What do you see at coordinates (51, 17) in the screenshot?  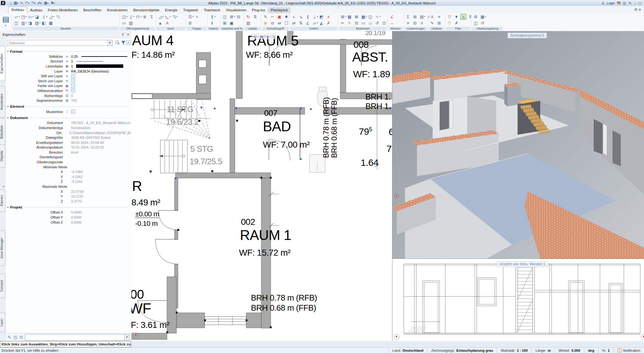 I see `ribbon-tool-icon-0-1-5: ◿▼` at bounding box center [51, 17].